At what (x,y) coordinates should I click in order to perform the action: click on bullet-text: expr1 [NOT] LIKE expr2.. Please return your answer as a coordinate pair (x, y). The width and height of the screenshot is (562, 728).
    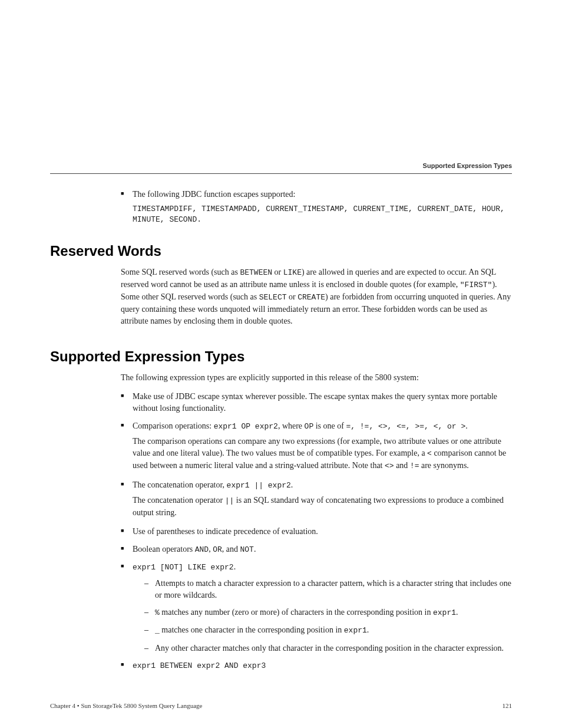
    Looking at the image, I should click on (184, 567).